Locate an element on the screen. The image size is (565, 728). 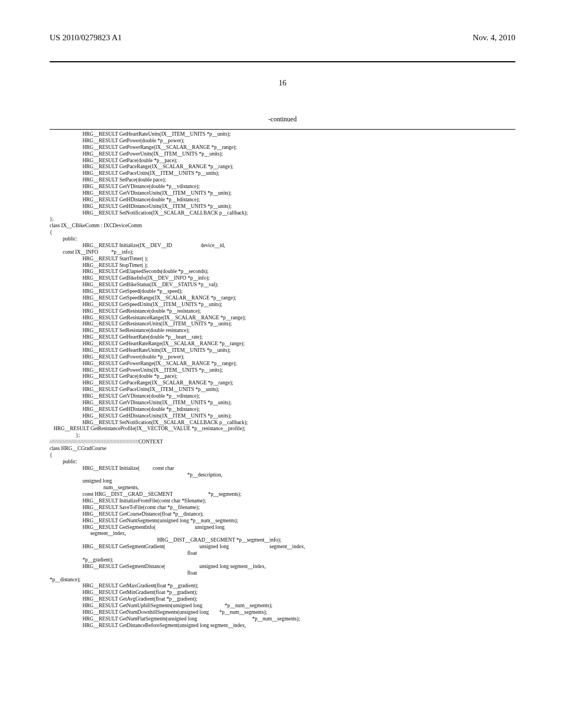
header-rule is located at coordinates (282, 62).